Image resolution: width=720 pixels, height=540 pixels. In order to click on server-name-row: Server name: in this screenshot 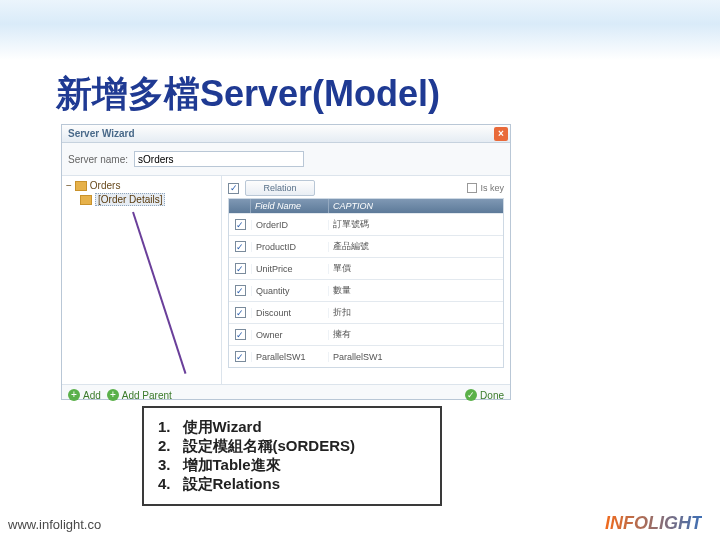, I will do `click(286, 159)`.